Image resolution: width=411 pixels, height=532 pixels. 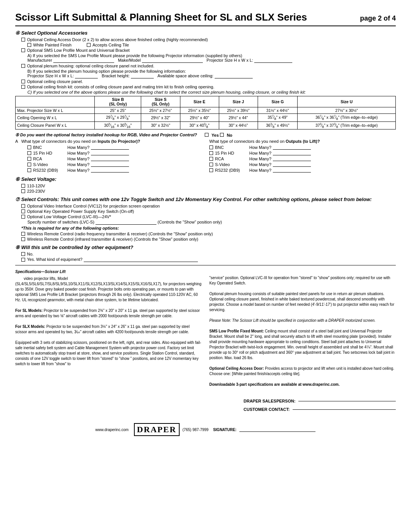 What do you see at coordinates (23, 206) in the screenshot?
I see `checkbox-vic12` at bounding box center [23, 206].